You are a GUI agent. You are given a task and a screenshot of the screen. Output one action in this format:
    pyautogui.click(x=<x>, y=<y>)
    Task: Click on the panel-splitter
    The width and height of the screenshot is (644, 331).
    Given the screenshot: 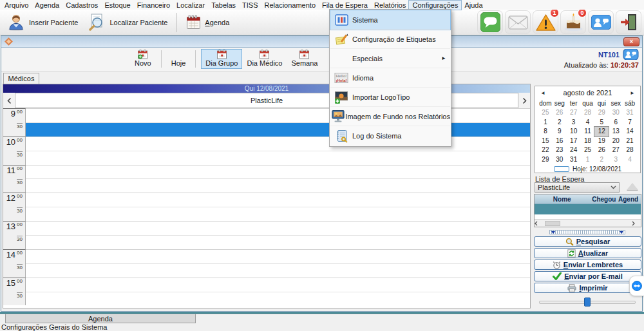 What is the action you would take?
    pyautogui.click(x=587, y=232)
    